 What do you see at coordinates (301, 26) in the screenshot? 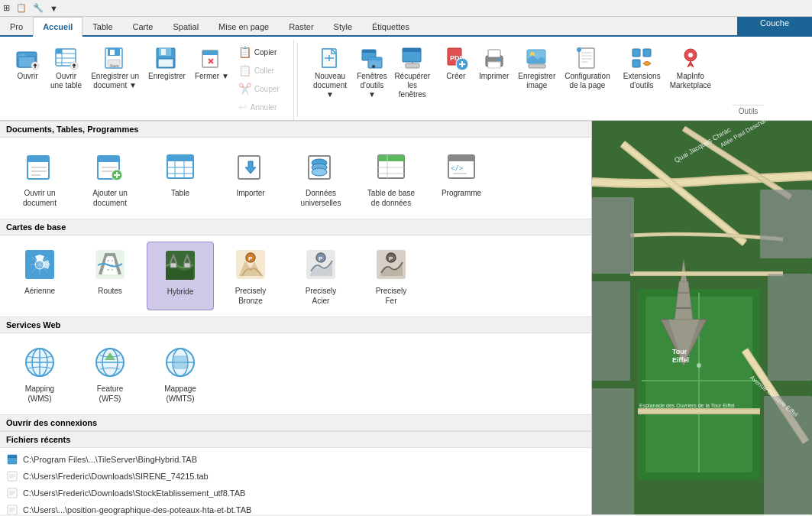
I see `tab-raster: Raster` at bounding box center [301, 26].